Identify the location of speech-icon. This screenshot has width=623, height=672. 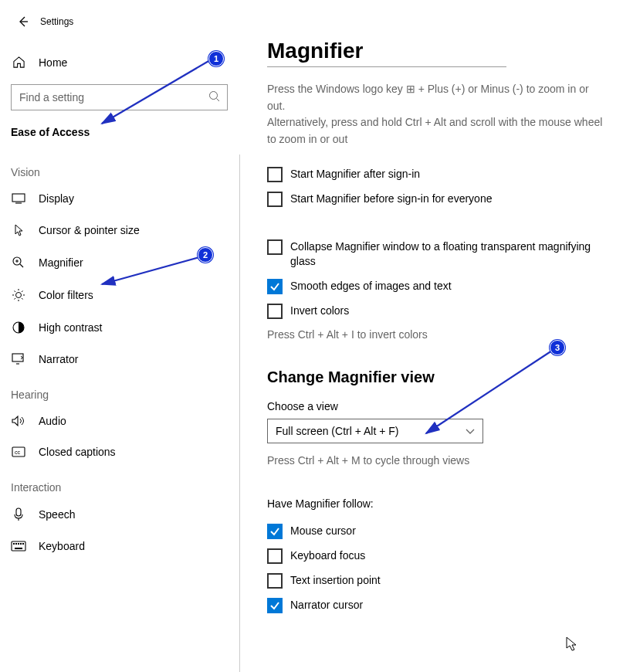
(19, 514).